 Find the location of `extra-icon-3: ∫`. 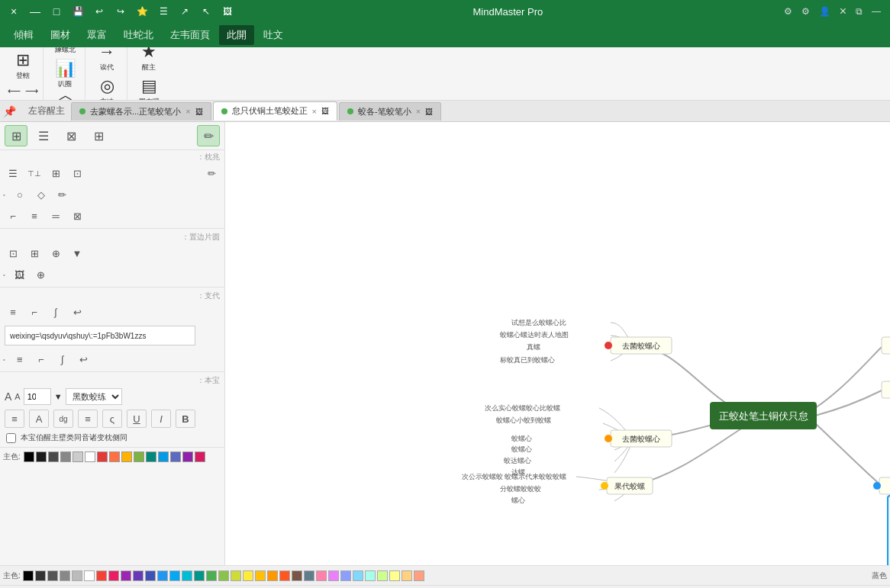

extra-icon-3: ∫ is located at coordinates (63, 359).